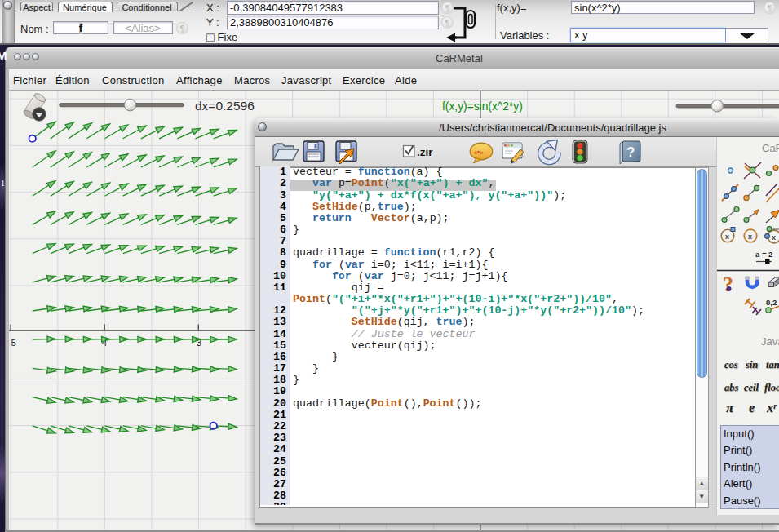 The height and width of the screenshot is (532, 779). What do you see at coordinates (772, 302) in the screenshot?
I see `svg-text: 0,2` at bounding box center [772, 302].